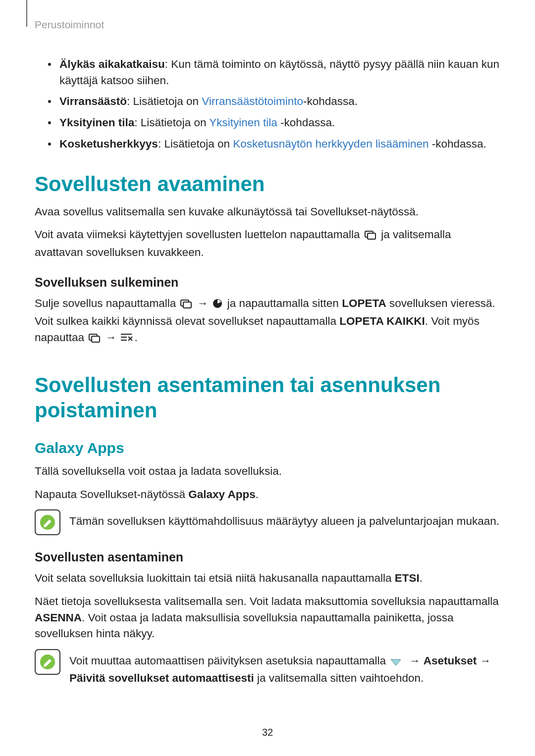 Image resolution: width=535 pixels, height=756 pixels. I want to click on ui-label: ASENNA, so click(58, 618).